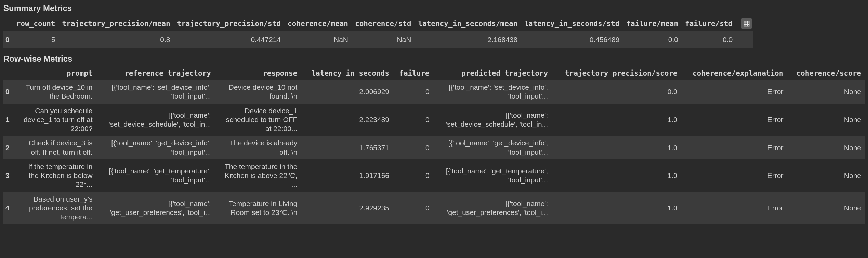 This screenshot has height=258, width=868. Describe the element at coordinates (347, 148) in the screenshot. I see `cell: 1.765371` at that location.